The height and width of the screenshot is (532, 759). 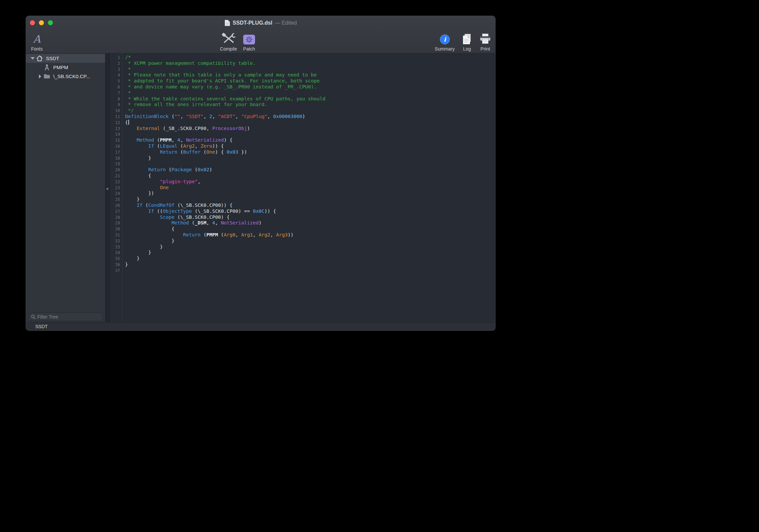 I want to click on code-token: _DSM, so click(x=201, y=223).